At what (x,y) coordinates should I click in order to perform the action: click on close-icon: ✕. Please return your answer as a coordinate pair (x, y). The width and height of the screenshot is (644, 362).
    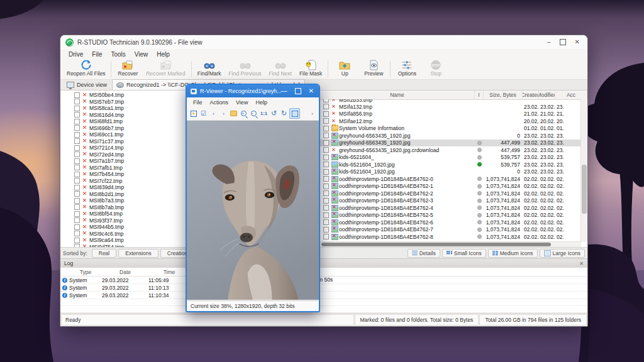
    Looking at the image, I should click on (577, 42).